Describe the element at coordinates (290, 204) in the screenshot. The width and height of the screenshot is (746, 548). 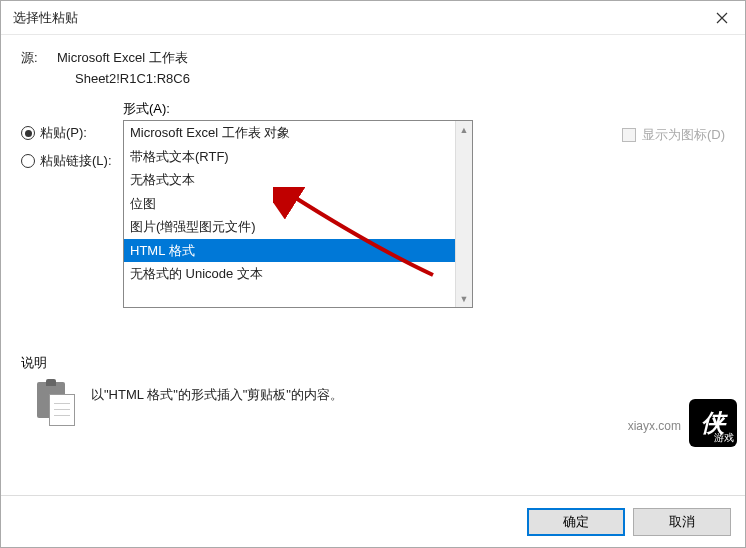
I see `list-item: 位图` at that location.